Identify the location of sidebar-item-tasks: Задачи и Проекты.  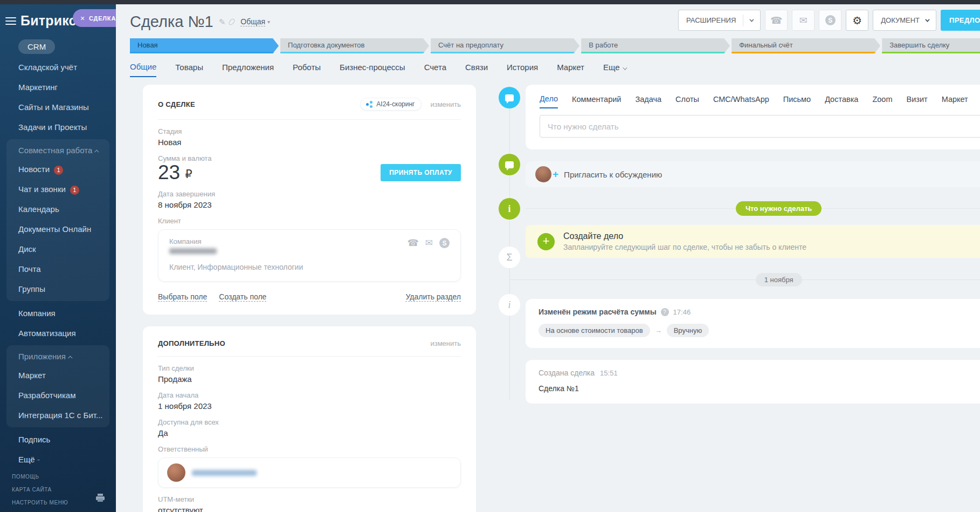
(58, 127).